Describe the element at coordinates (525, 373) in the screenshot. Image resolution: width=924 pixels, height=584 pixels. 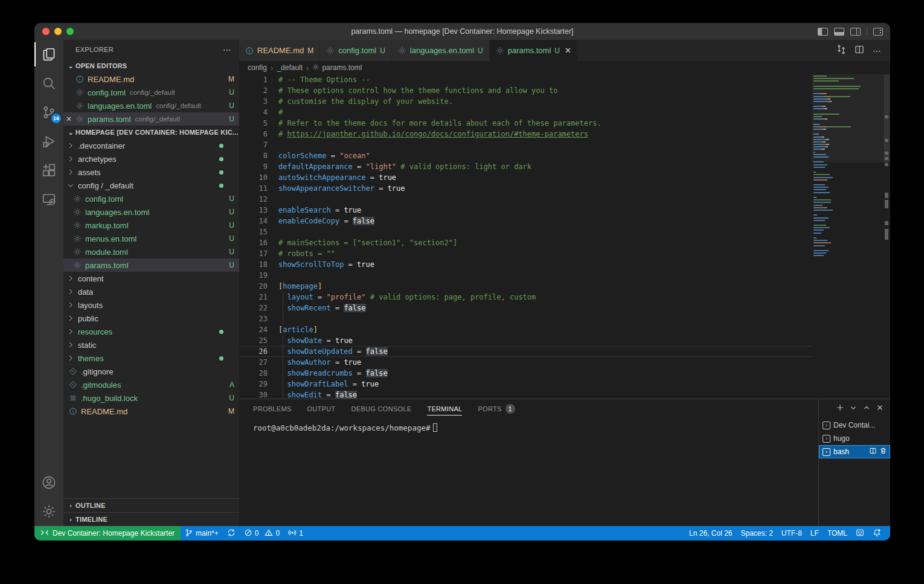
I see `code-line: 28 showBreadcrumbs = false` at that location.